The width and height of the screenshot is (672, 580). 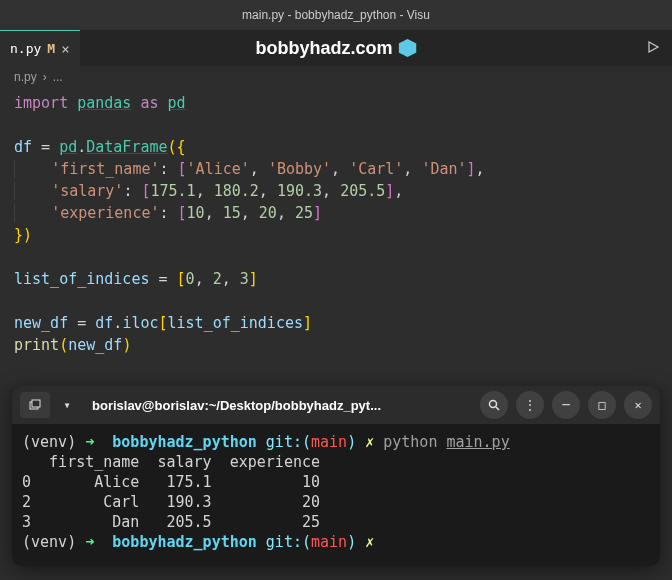 What do you see at coordinates (336, 48) in the screenshot?
I see `watermark-overlay: bobbyhadz.com` at bounding box center [336, 48].